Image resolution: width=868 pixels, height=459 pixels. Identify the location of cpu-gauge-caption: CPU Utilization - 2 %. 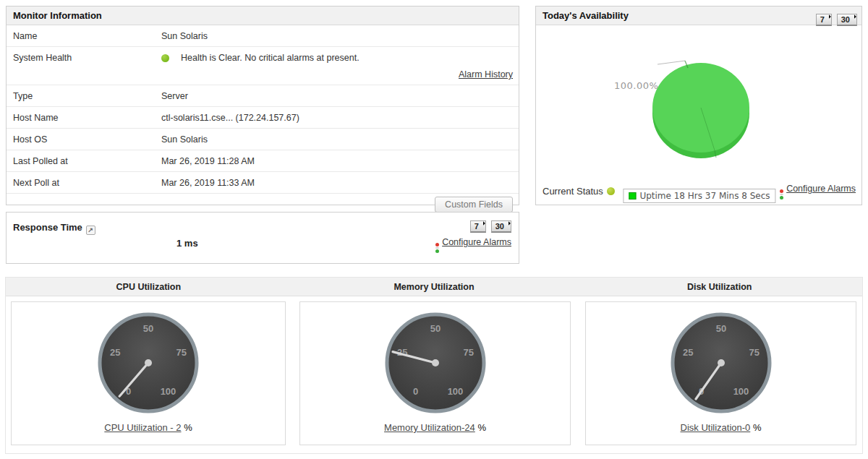
(148, 428).